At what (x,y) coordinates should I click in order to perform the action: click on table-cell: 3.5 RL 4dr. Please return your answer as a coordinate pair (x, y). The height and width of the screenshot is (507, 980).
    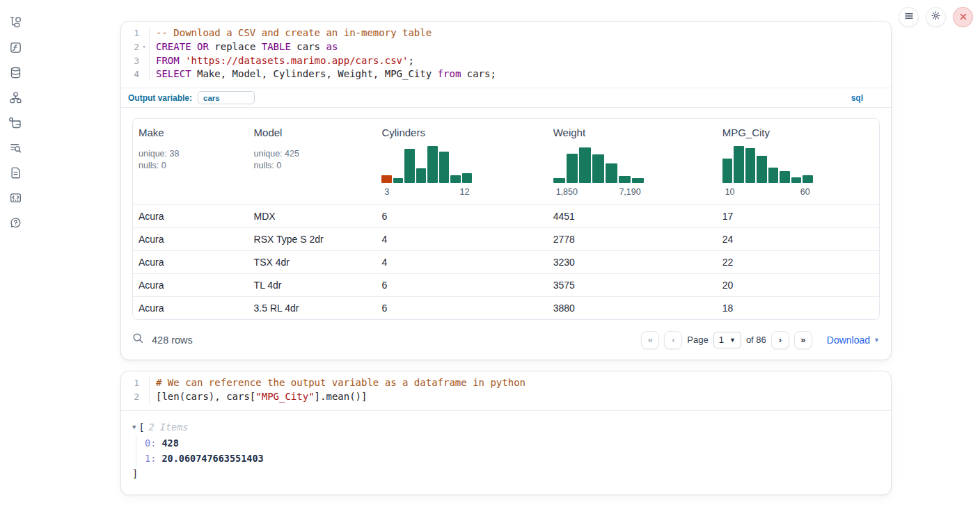
    Looking at the image, I should click on (313, 308).